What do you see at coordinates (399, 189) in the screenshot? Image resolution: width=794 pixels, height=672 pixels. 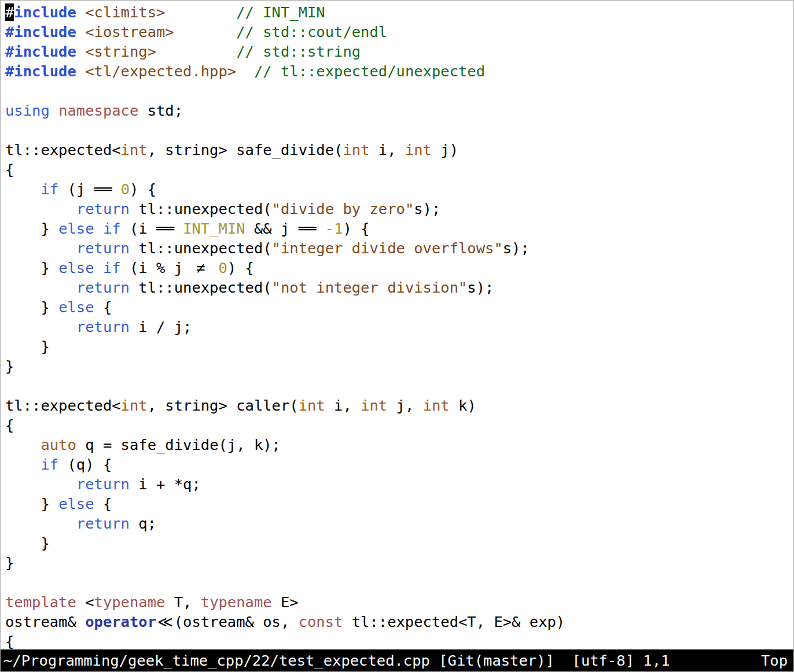 I see `code-line: if (j ══ 0) {` at bounding box center [399, 189].